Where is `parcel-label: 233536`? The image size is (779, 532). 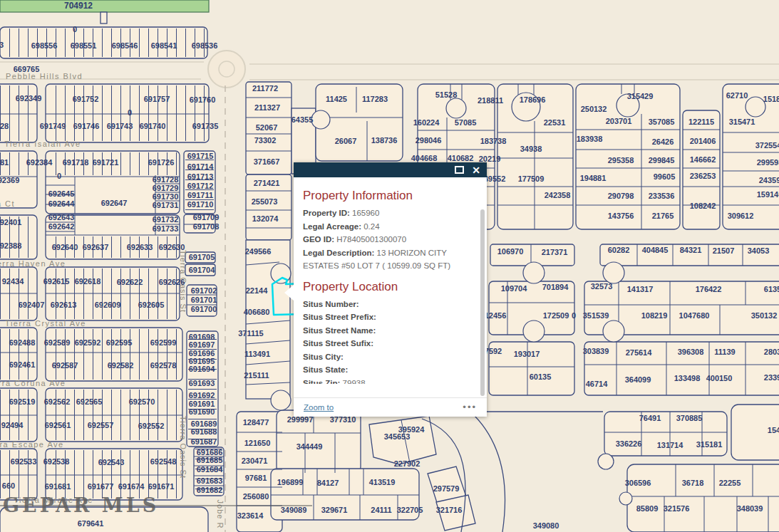
parcel-label: 233536 is located at coordinates (661, 196).